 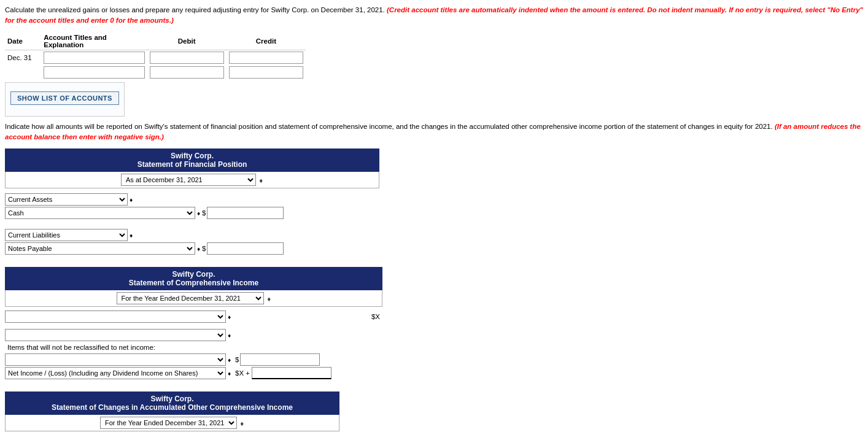 What do you see at coordinates (199, 213) in the screenshot?
I see `sfp-cash-arrow: ⬧` at bounding box center [199, 213].